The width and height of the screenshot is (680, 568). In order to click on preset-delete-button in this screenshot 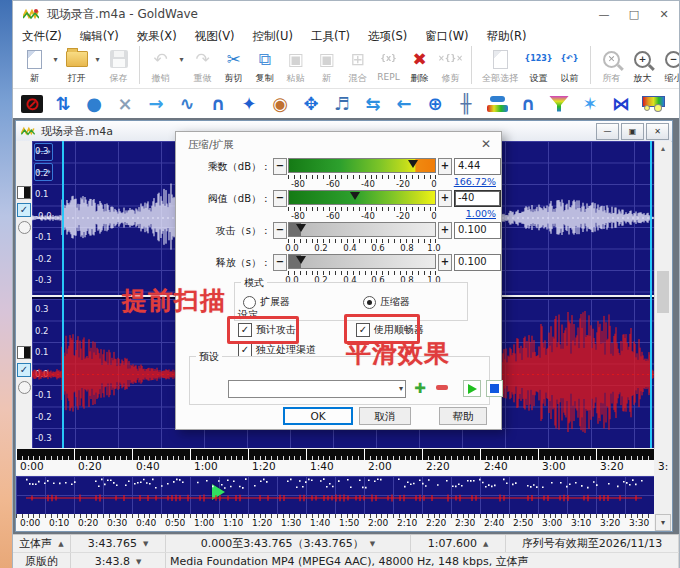, I will do `click(442, 388)`.